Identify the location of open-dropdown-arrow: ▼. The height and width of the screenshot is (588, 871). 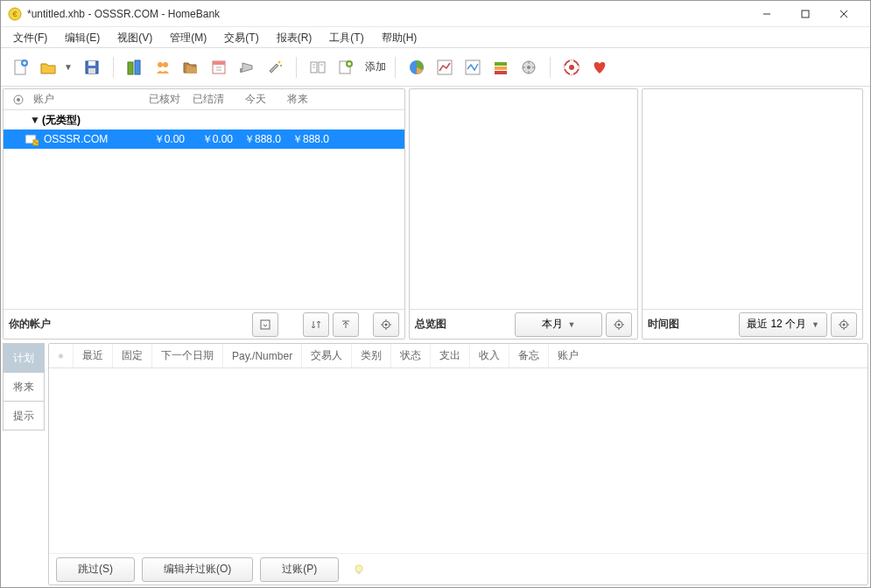
(70, 66).